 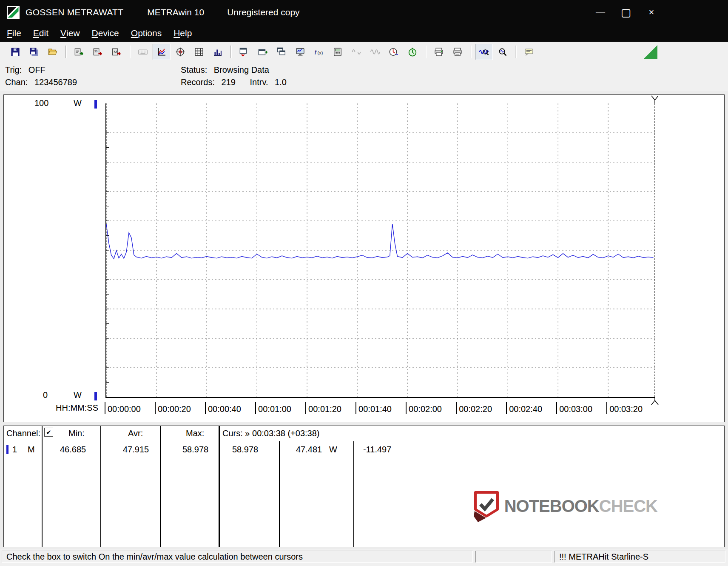 What do you see at coordinates (244, 52) in the screenshot?
I see `window-transfer-icon` at bounding box center [244, 52].